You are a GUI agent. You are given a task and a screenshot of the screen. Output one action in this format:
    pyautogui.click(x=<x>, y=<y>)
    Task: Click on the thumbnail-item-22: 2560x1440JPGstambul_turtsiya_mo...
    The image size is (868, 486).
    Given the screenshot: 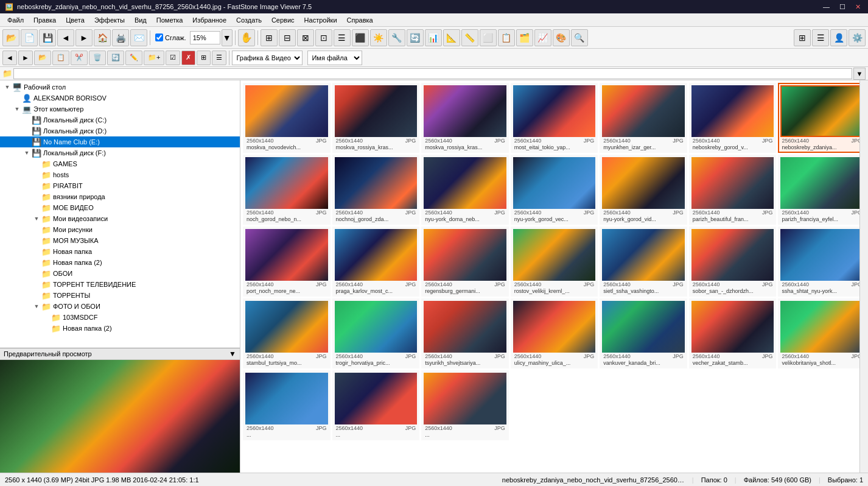 What is the action you would take?
    pyautogui.click(x=287, y=334)
    